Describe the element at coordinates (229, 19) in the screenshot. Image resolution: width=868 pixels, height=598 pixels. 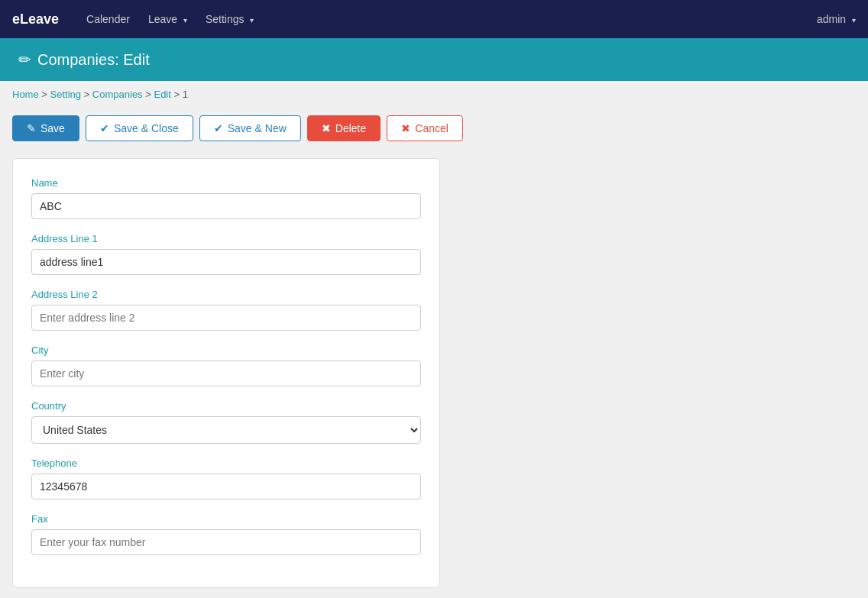
I see `nav-settings: Settings ▾` at that location.